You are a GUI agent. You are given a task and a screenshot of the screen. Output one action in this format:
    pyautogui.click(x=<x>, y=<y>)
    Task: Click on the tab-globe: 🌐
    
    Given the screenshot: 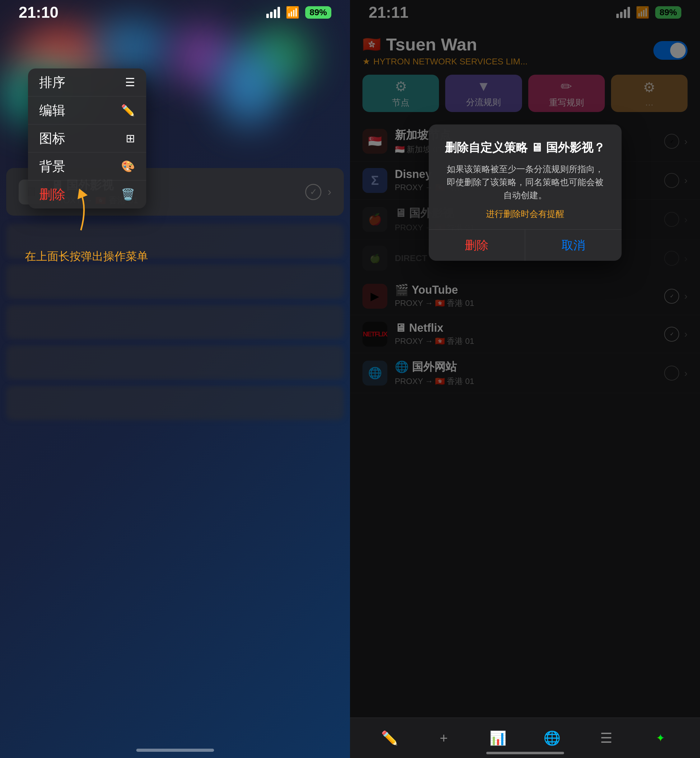 What is the action you would take?
    pyautogui.click(x=552, y=738)
    